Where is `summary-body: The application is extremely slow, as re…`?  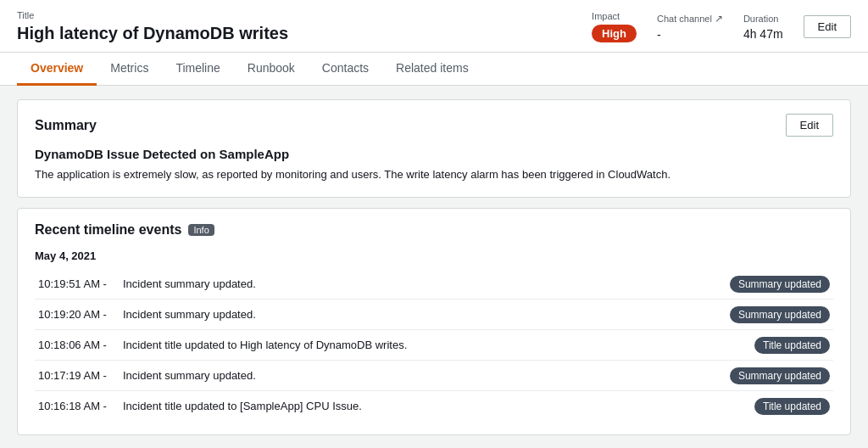
summary-body: The application is extremely slow, as re… is located at coordinates (434, 175).